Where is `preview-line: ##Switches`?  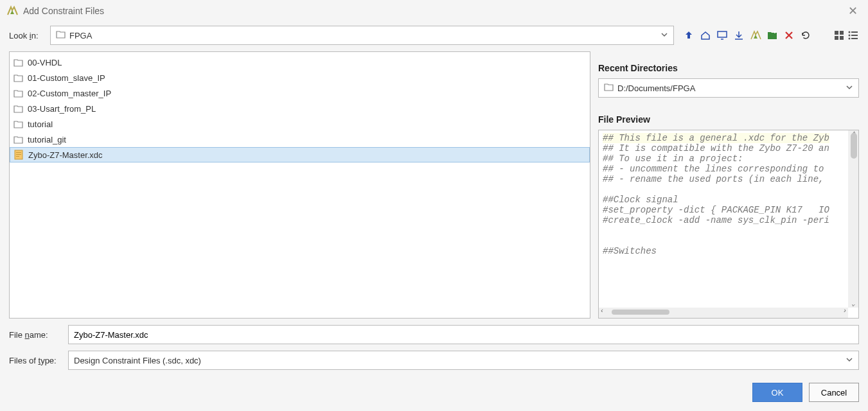
preview-line: ##Switches is located at coordinates (723, 251).